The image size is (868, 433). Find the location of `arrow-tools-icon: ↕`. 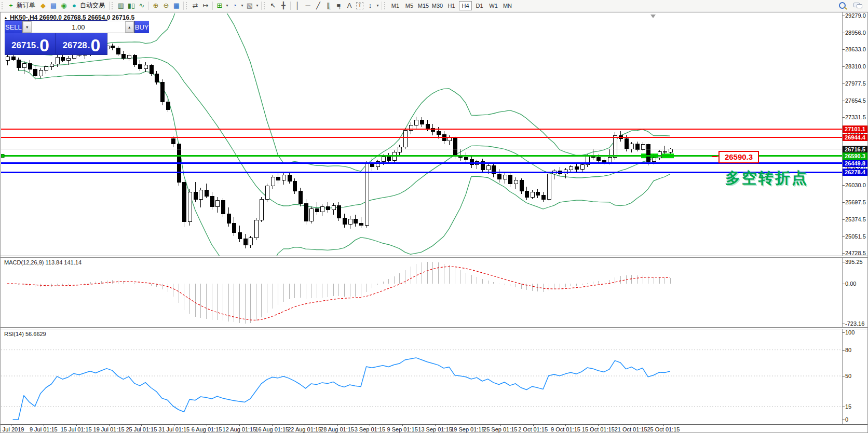

arrow-tools-icon: ↕ is located at coordinates (370, 6).